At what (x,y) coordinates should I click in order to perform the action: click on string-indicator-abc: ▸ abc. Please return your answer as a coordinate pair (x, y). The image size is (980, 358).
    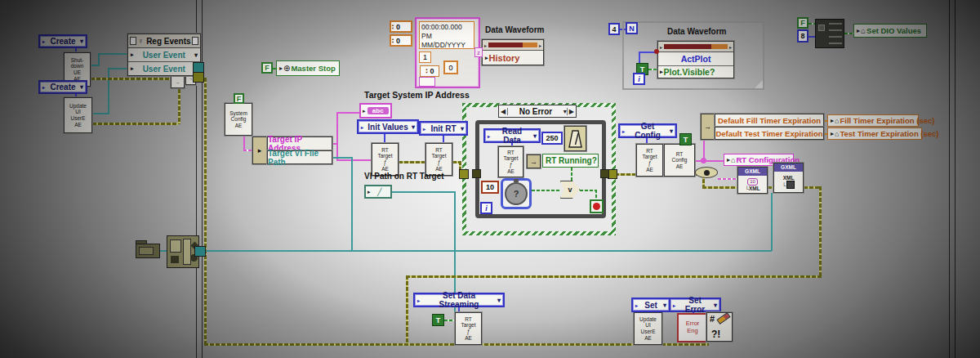
    Looking at the image, I should click on (376, 111).